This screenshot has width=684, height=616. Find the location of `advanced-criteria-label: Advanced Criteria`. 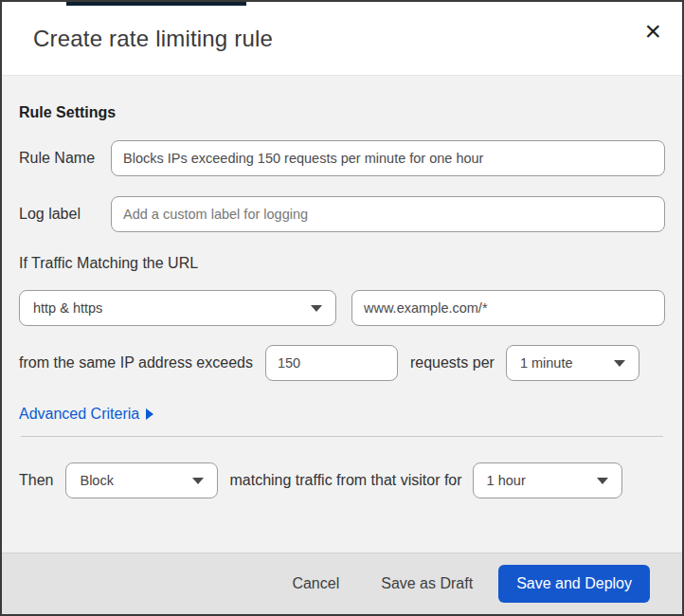

advanced-criteria-label: Advanced Criteria is located at coordinates (80, 414).